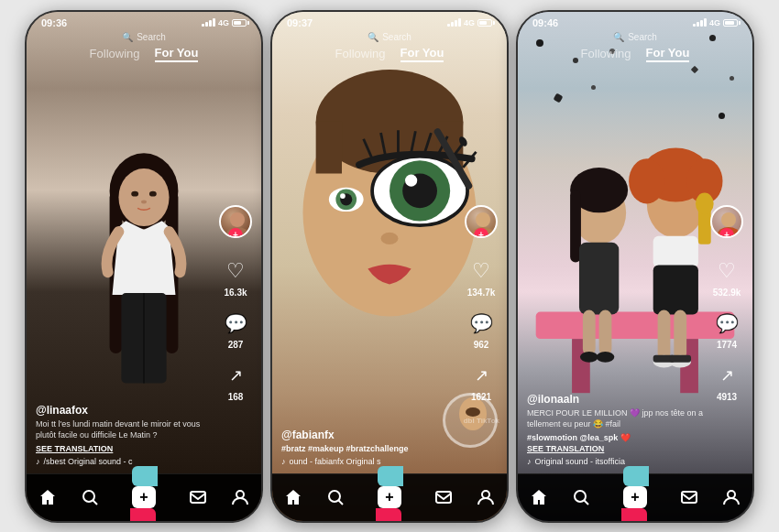 This screenshot has width=779, height=532. What do you see at coordinates (422, 54) in the screenshot?
I see `tab-foryou-2: For You` at bounding box center [422, 54].